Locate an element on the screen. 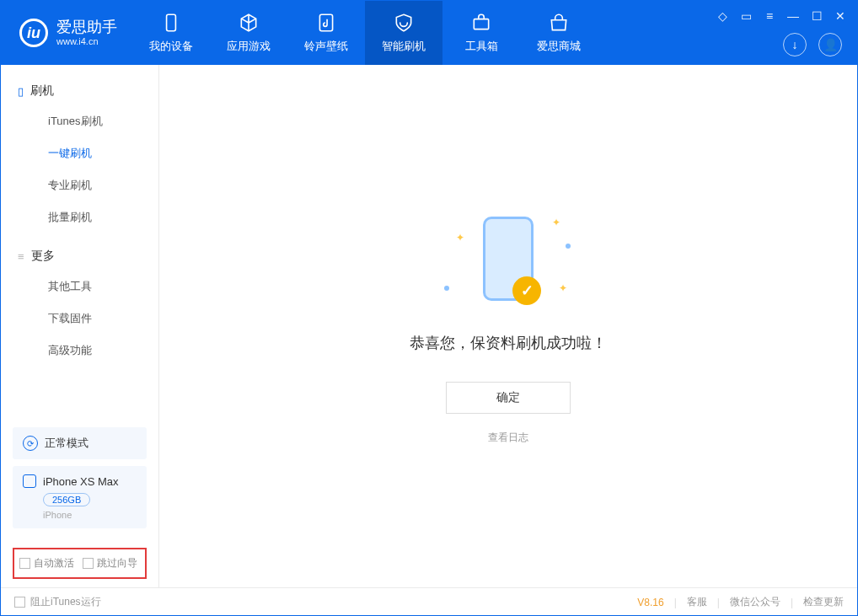  list-icon: ≡ is located at coordinates (21, 256).